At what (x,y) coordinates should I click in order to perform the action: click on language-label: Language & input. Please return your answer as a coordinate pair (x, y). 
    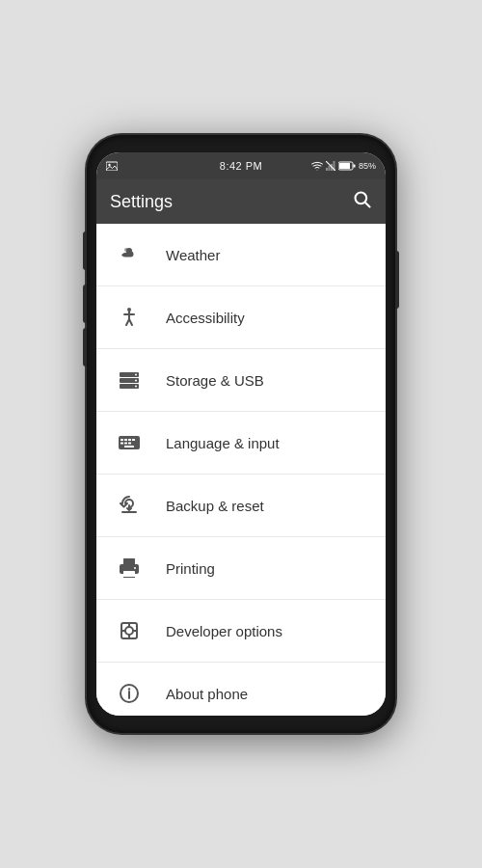
    Looking at the image, I should click on (223, 444).